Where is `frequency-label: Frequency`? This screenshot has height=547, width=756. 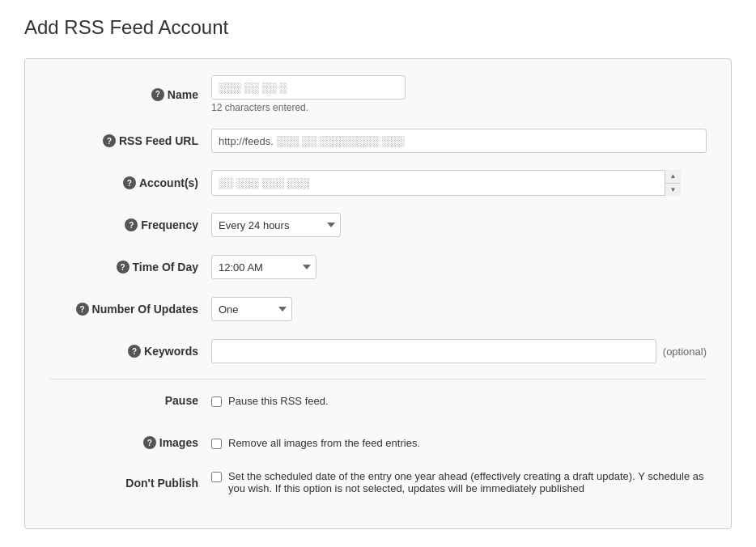
frequency-label: Frequency is located at coordinates (170, 225).